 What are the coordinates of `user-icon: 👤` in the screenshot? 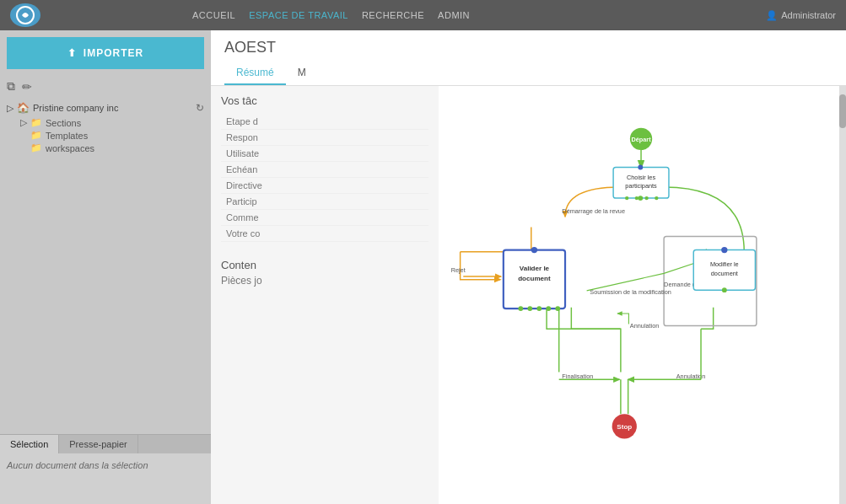 It's located at (772, 15).